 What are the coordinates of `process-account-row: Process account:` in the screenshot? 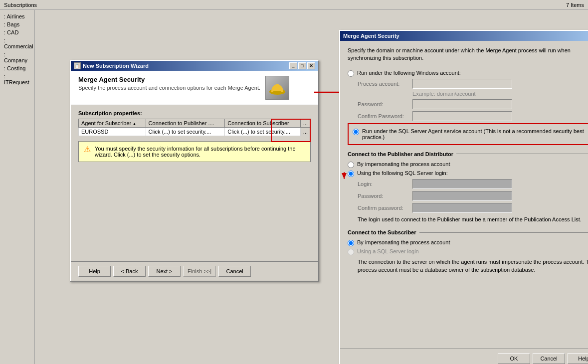 It's located at (468, 84).